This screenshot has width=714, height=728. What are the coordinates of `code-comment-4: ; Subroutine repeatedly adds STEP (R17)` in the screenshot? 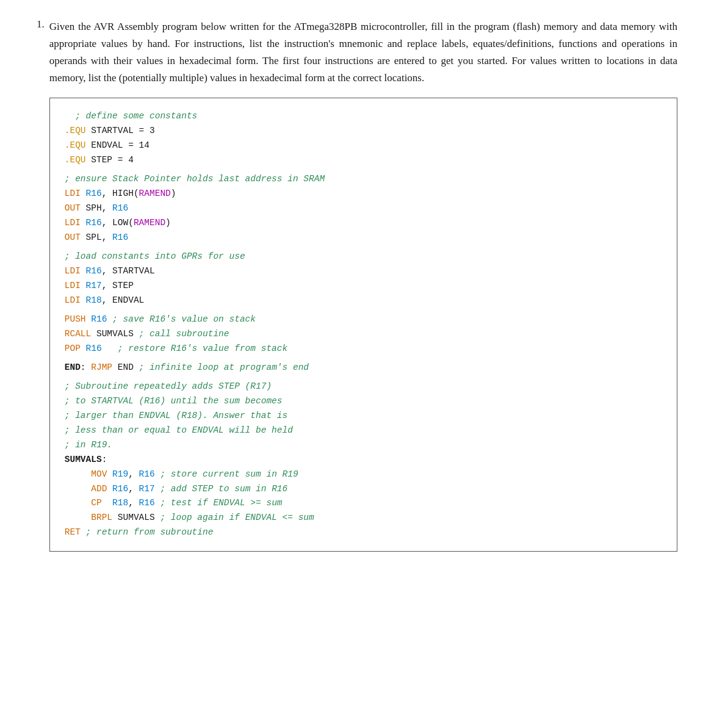 It's located at (364, 387).